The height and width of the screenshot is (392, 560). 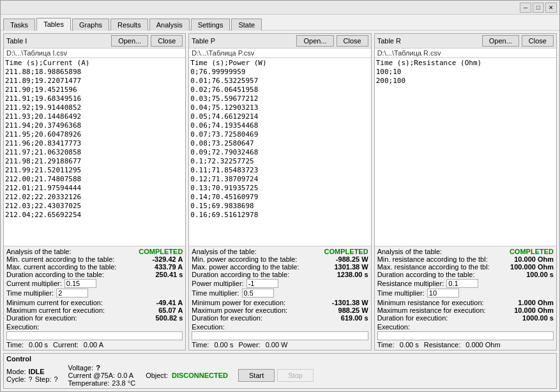 What do you see at coordinates (249, 345) in the screenshot?
I see `table-p-power-label: Power:` at bounding box center [249, 345].